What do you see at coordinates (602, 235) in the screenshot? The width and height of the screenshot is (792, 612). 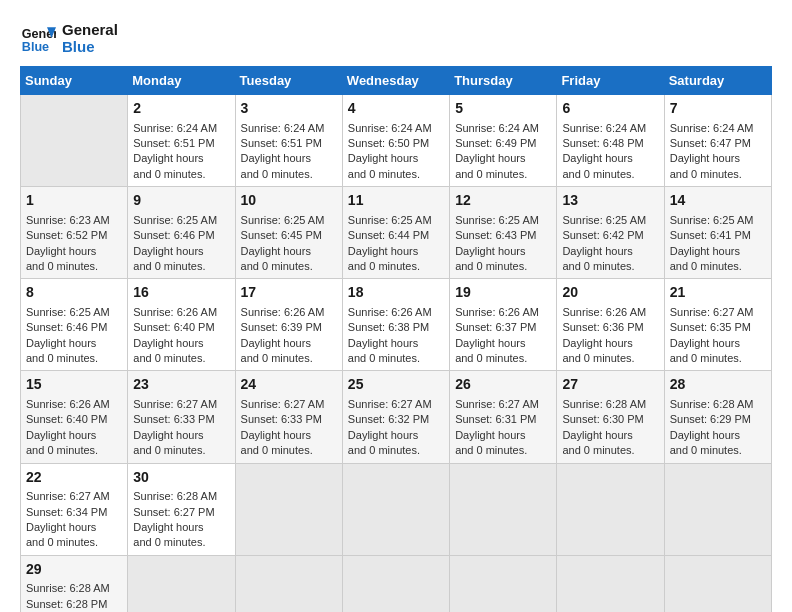 I see `sunset-text: Sunset: 6:42 PM` at bounding box center [602, 235].